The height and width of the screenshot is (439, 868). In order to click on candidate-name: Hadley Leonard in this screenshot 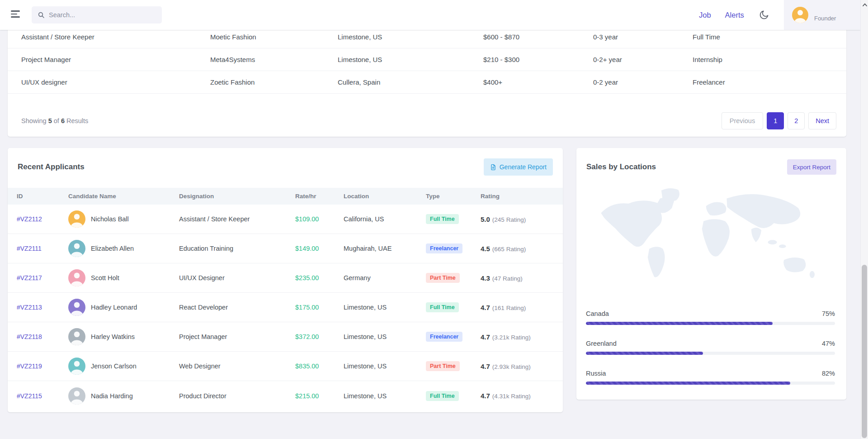, I will do `click(114, 307)`.